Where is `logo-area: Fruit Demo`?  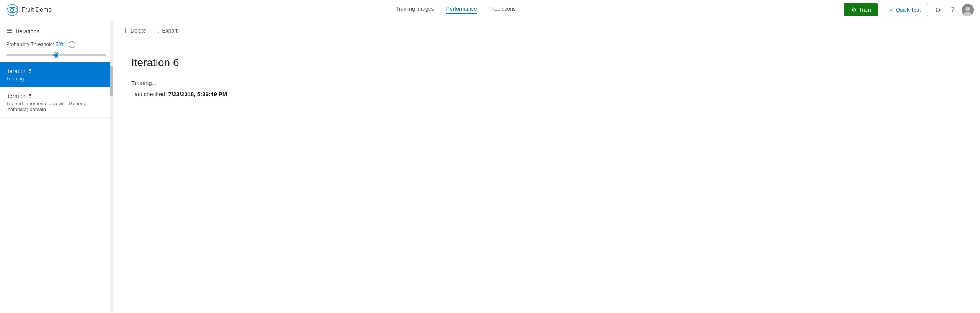
logo-area: Fruit Demo is located at coordinates (29, 10).